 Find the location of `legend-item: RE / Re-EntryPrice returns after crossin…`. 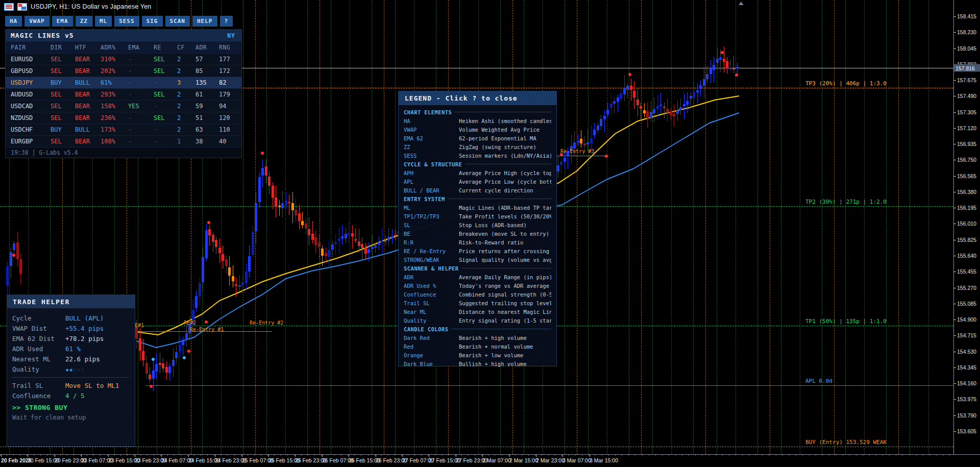

legend-item: RE / Re-EntryPrice returns after crossin… is located at coordinates (478, 251).